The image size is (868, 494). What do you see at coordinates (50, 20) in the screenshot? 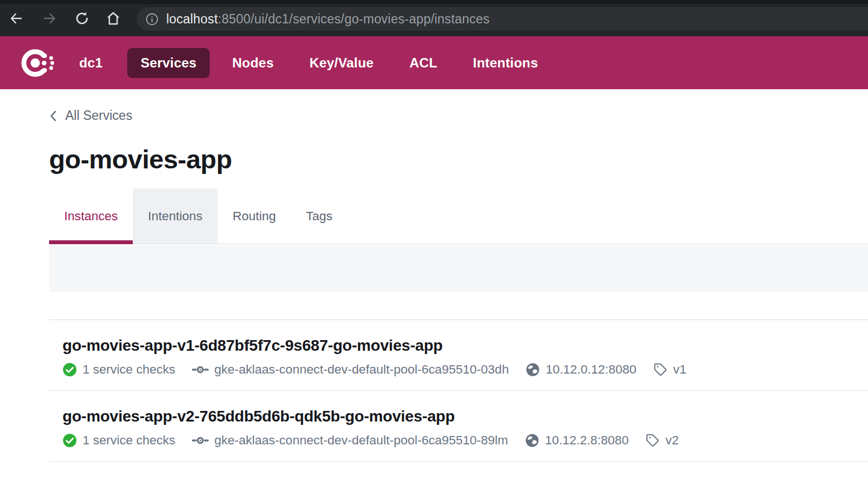
I see `browser-forward-button` at bounding box center [50, 20].